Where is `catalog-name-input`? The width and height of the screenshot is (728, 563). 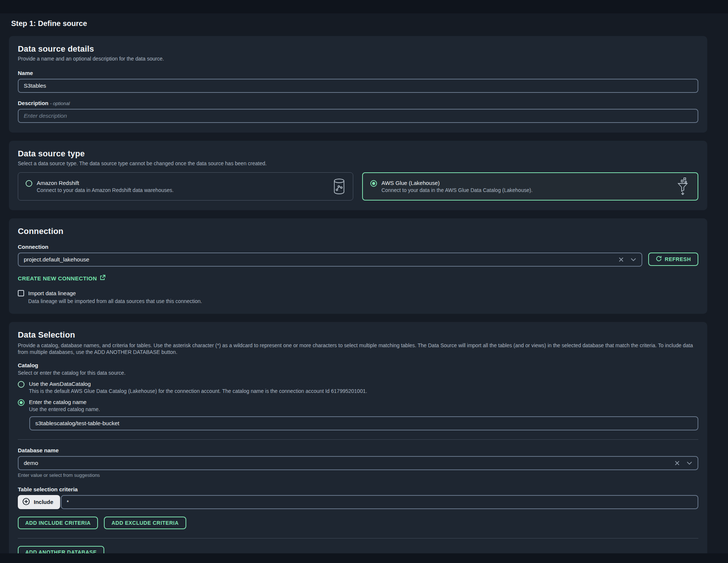 catalog-name-input is located at coordinates (364, 423).